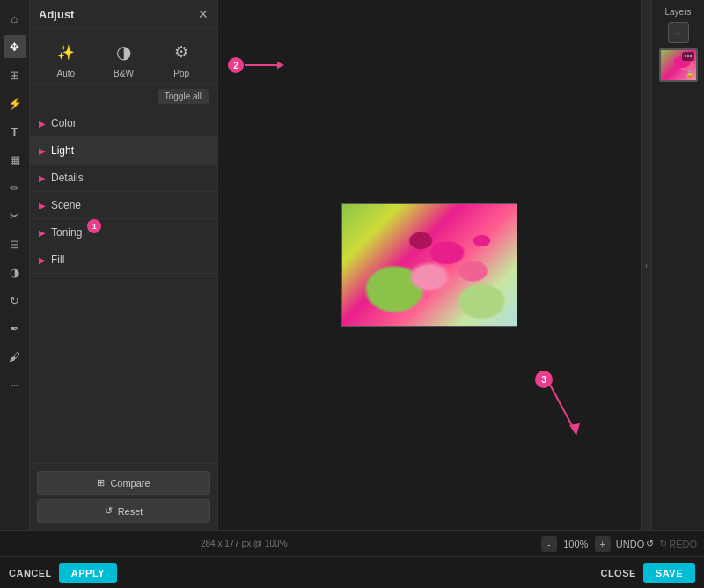 The height and width of the screenshot is (588, 704). I want to click on pop-preset-button: ⚙ Pop, so click(181, 58).